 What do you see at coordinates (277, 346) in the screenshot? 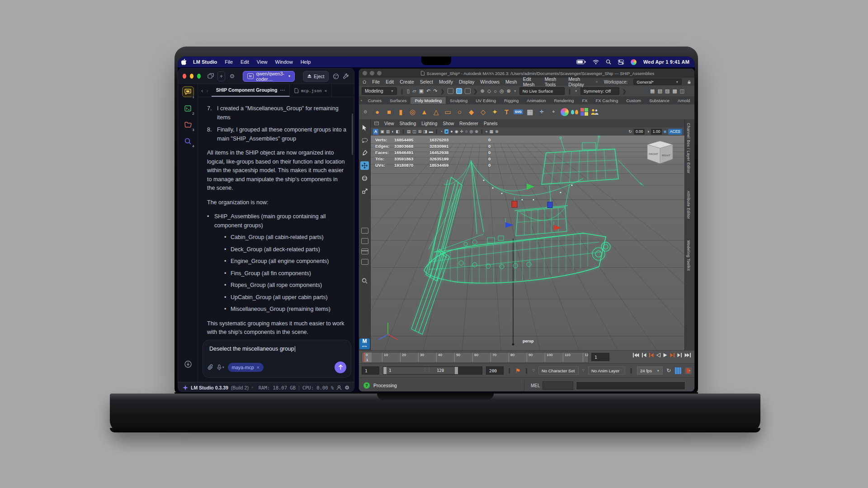
I see `prompt-input-value: Deselect the miscellaneous group` at bounding box center [277, 346].